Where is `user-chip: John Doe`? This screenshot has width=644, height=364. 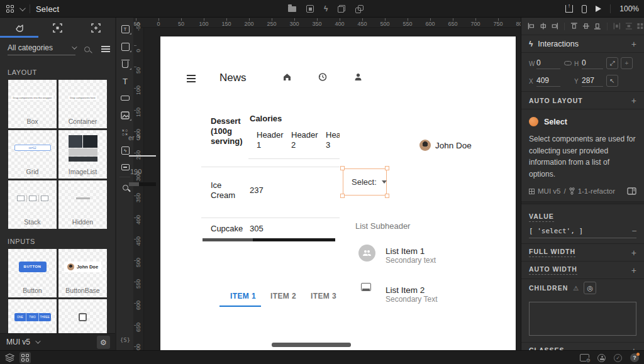 user-chip: John Doe is located at coordinates (445, 145).